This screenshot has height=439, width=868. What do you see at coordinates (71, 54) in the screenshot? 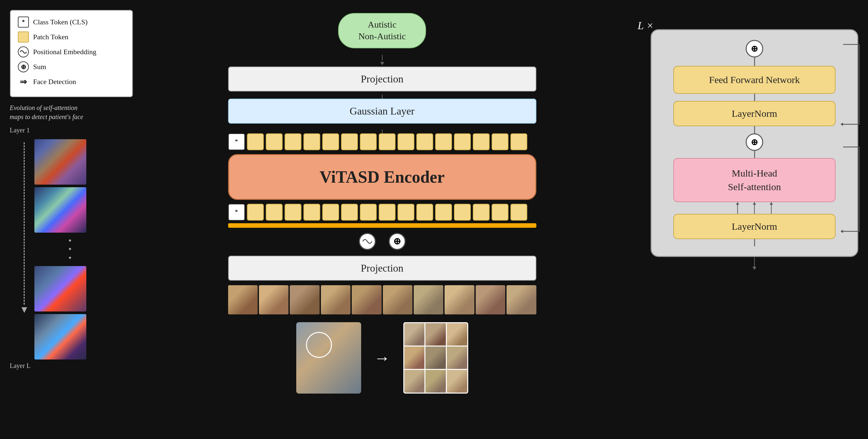
I see `legend-box: * Class Token (CLS) Patch Token` at bounding box center [71, 54].